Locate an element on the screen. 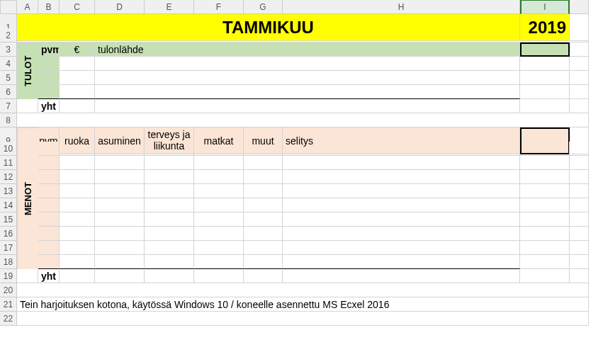 This screenshot has height=364, width=603. cell-i16 is located at coordinates (545, 234).